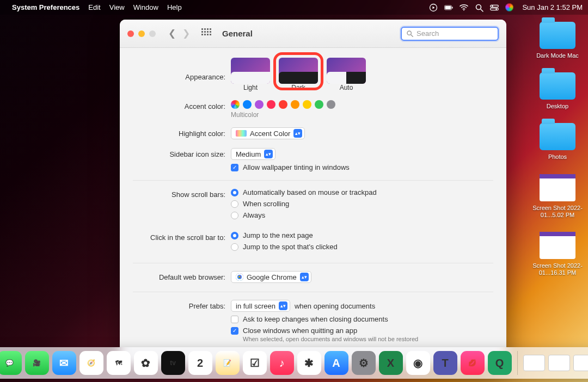 Image resolution: width=588 pixels, height=382 pixels. I want to click on appearance-label: Appearance:, so click(182, 70).